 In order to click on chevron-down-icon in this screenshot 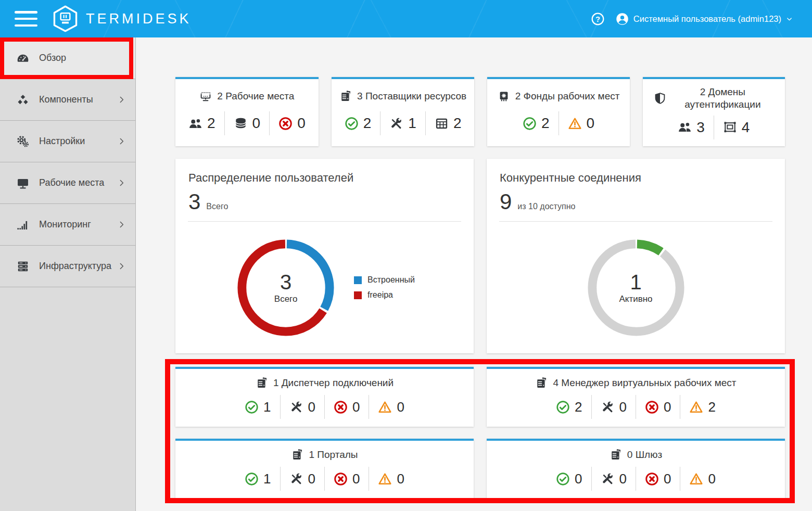, I will do `click(789, 19)`.